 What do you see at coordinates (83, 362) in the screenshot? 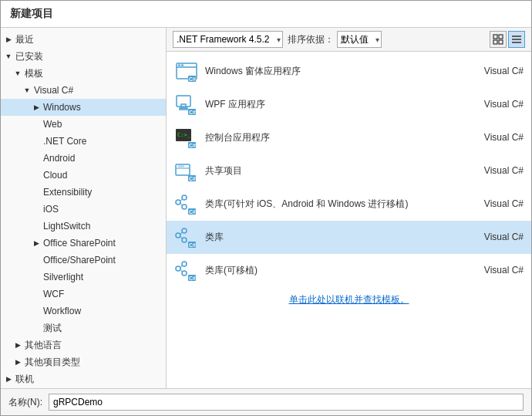
I see `tree-item-other-types: 其他项目类型` at bounding box center [83, 362].